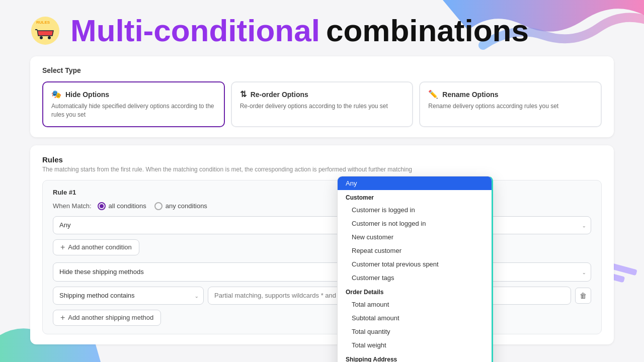 The height and width of the screenshot is (362, 644). What do you see at coordinates (322, 192) in the screenshot?
I see `rule-number: Rule #1` at bounding box center [322, 192].